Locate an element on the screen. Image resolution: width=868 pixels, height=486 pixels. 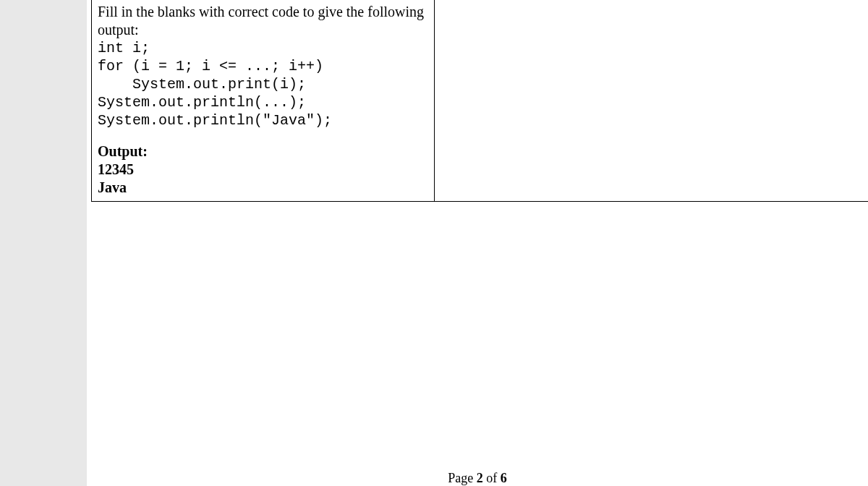
footer-of: of is located at coordinates (492, 478).